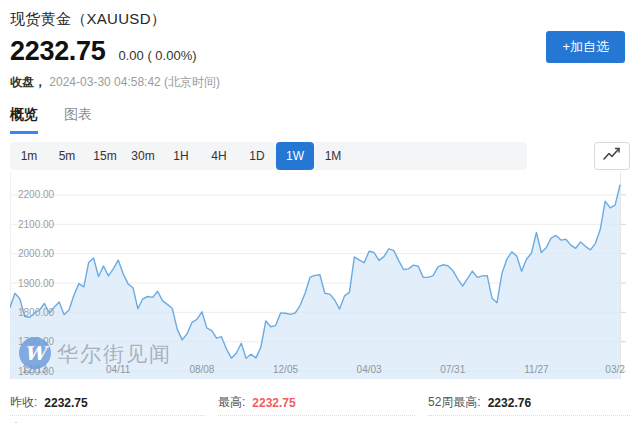 This screenshot has height=423, width=640. I want to click on x-axis-label: 08/08, so click(202, 370).